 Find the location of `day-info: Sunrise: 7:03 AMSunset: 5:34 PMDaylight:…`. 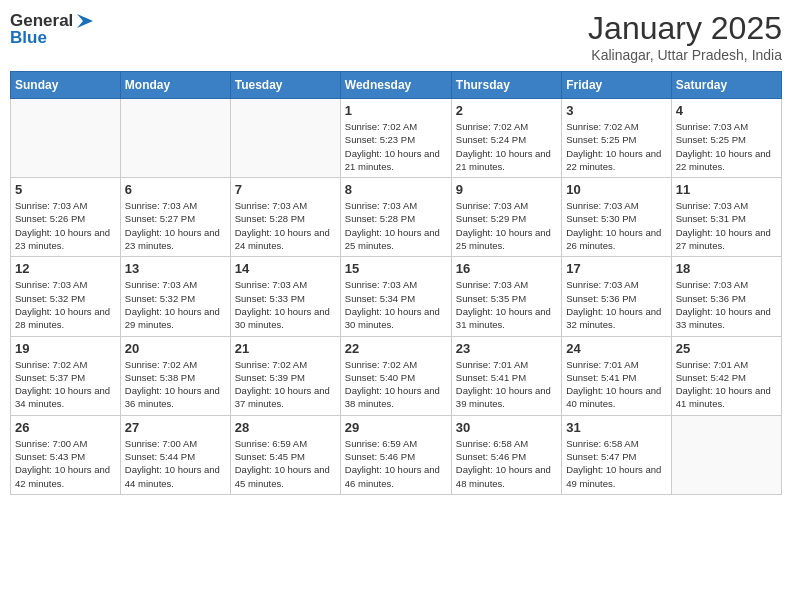

day-info: Sunrise: 7:03 AMSunset: 5:34 PMDaylight:… is located at coordinates (396, 304).